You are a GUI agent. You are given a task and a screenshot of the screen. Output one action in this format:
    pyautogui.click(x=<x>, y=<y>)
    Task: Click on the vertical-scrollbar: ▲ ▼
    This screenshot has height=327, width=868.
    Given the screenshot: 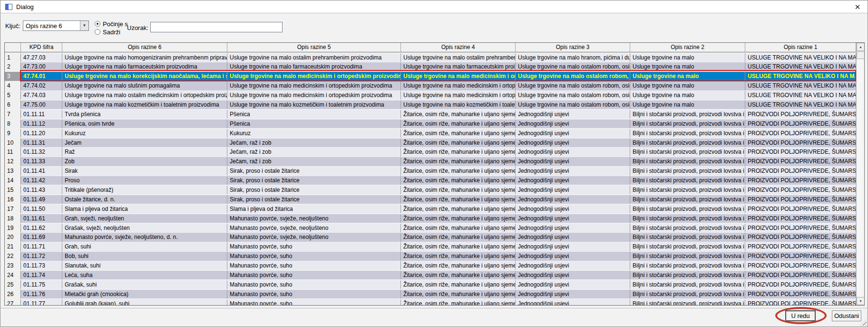 What is the action you would take?
    pyautogui.click(x=860, y=174)
    